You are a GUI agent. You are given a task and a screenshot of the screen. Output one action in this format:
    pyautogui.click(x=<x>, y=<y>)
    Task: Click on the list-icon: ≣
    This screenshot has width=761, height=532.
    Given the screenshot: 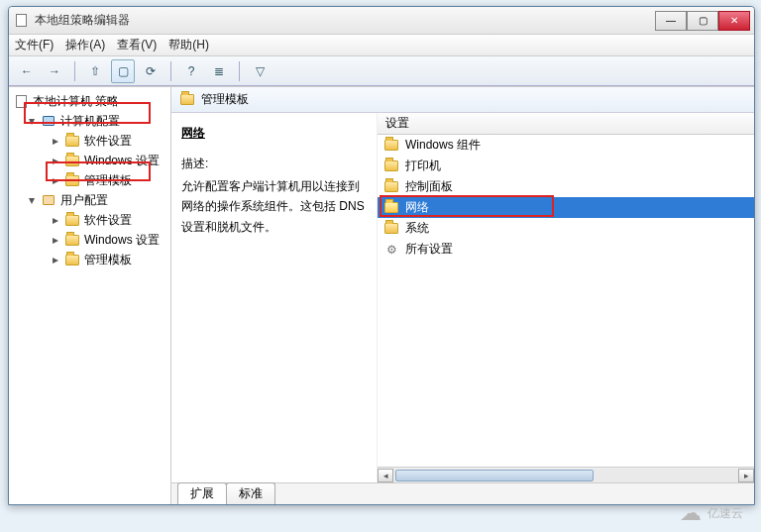 What is the action you would take?
    pyautogui.click(x=219, y=71)
    